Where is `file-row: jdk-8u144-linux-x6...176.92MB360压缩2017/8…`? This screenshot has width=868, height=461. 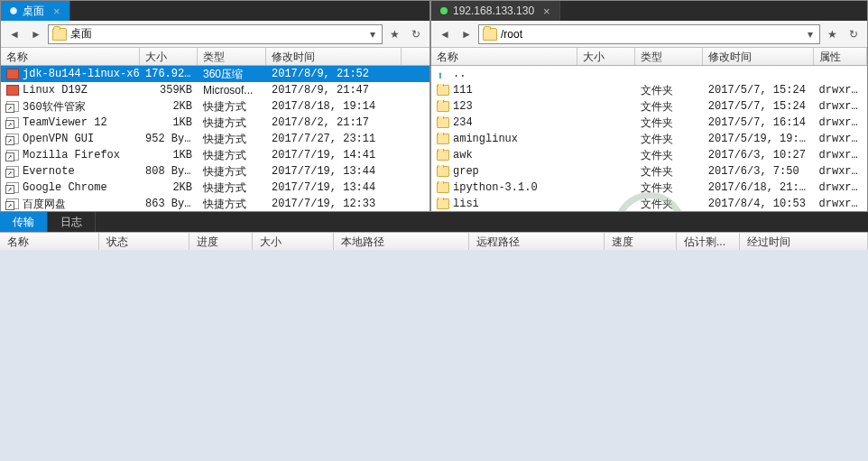 file-row: jdk-8u144-linux-x6...176.92MB360压缩2017/8… is located at coordinates (215, 74).